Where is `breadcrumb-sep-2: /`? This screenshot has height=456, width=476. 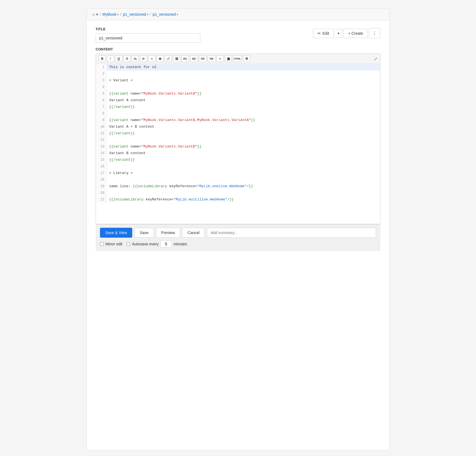
breadcrumb-sep-2: / is located at coordinates (121, 14).